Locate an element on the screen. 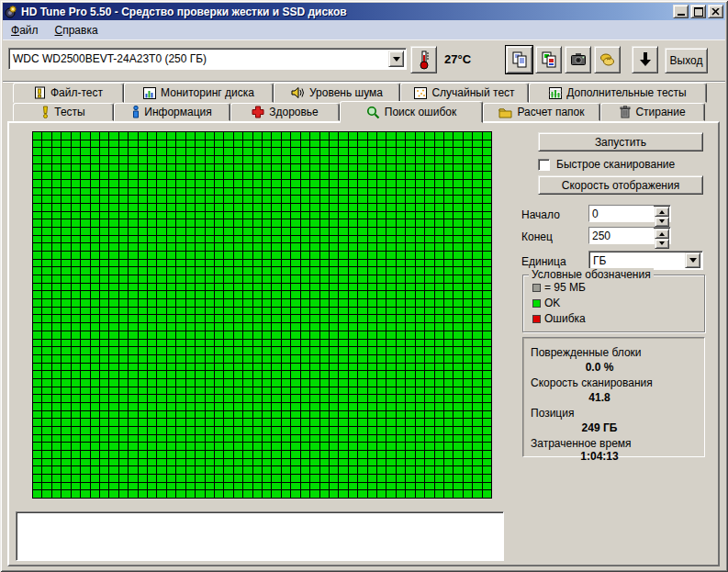  tab-noise-level: Уровень шума is located at coordinates (337, 93).